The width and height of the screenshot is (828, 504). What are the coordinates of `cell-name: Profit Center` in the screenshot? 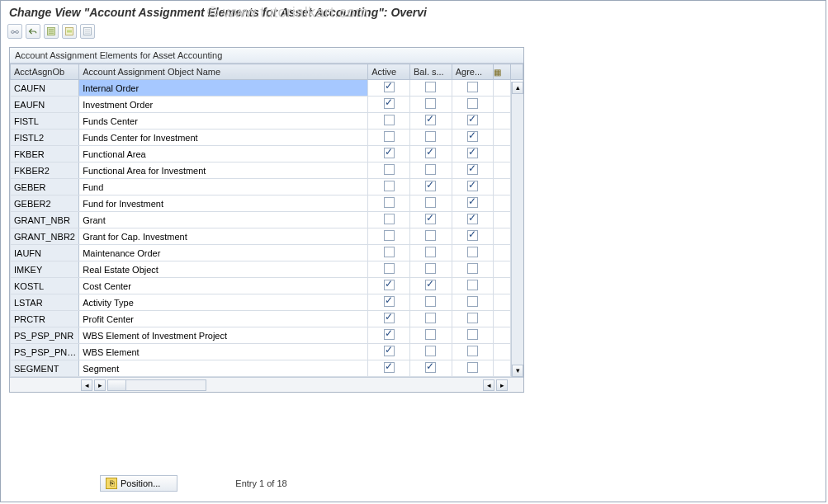 It's located at (224, 319).